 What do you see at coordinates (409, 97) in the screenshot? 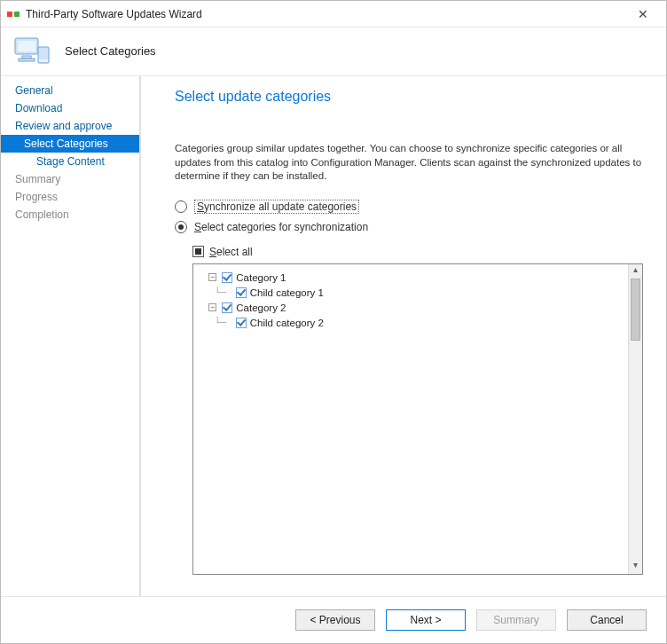
I see `page-title: Select update categories` at bounding box center [409, 97].